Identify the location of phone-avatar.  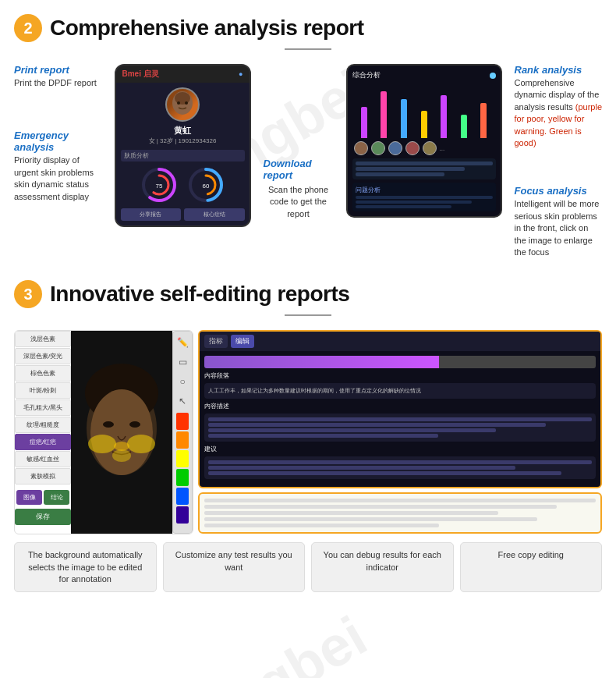
(182, 105).